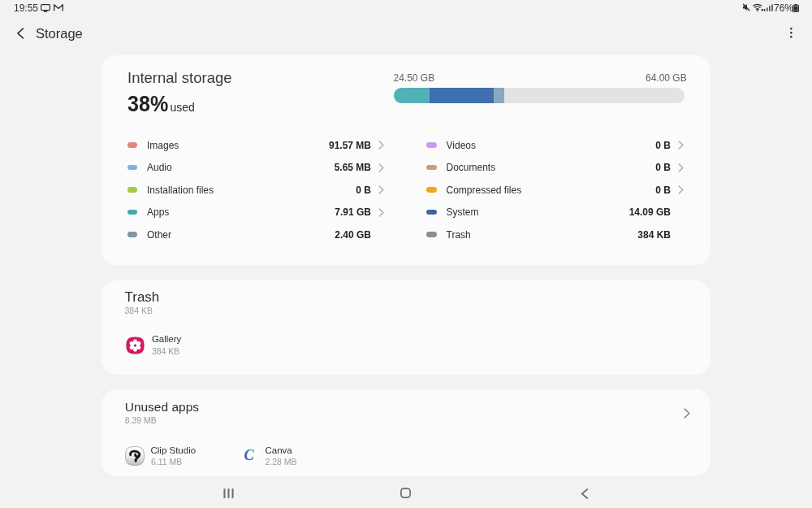 Image resolution: width=812 pixels, height=508 pixels. Describe the element at coordinates (248, 455) in the screenshot. I see `svg-text: C` at that location.